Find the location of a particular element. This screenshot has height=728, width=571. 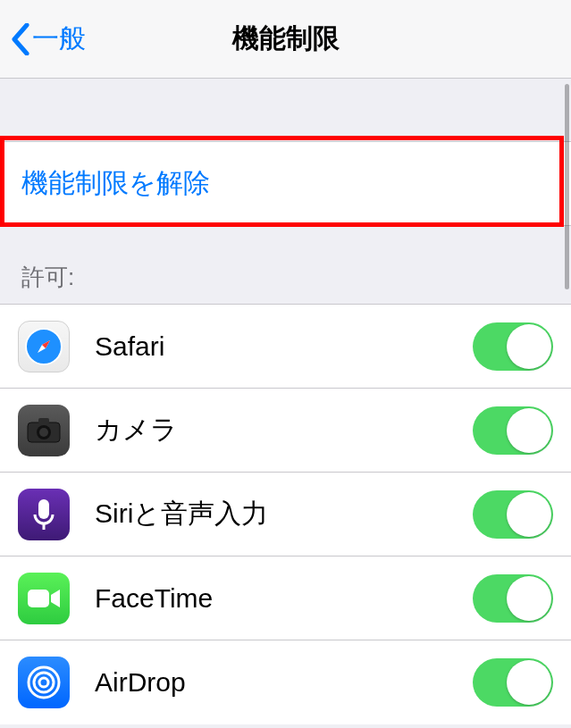

toggle-siri is located at coordinates (513, 515).